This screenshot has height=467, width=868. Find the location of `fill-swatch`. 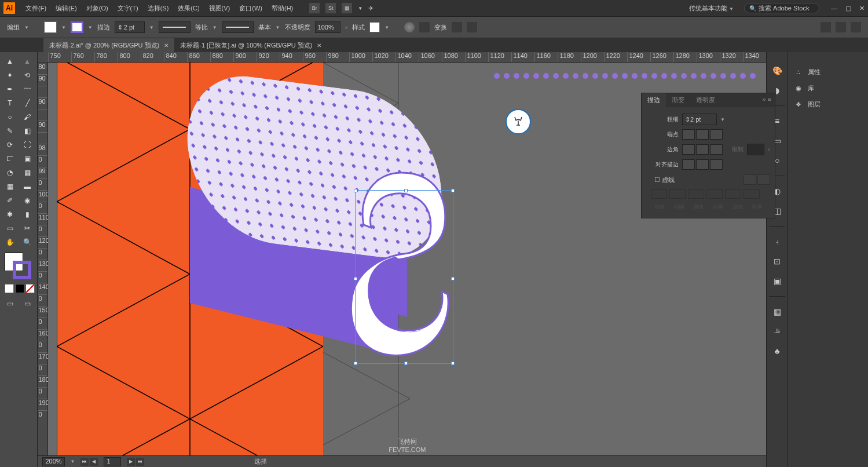

fill-swatch is located at coordinates (50, 27).